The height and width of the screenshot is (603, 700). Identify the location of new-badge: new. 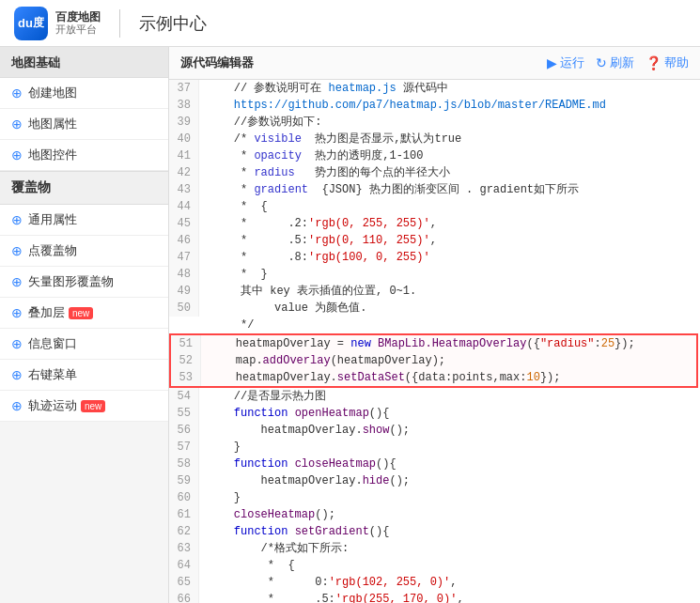
(81, 314).